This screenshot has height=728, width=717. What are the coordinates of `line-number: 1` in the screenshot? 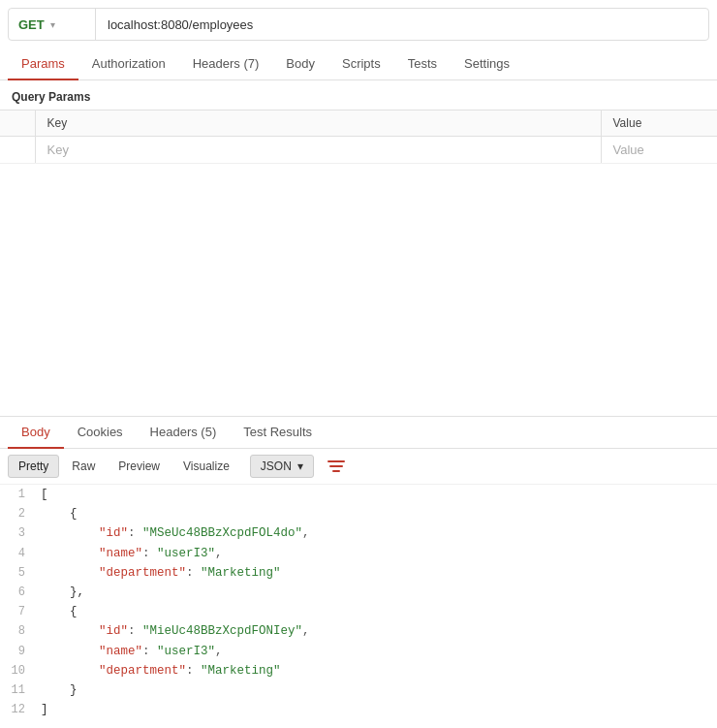 It's located at (20, 494).